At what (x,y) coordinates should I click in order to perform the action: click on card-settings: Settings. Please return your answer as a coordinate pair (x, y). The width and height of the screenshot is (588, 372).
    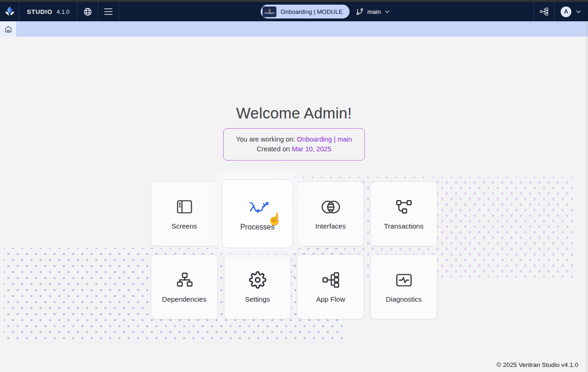
    Looking at the image, I should click on (257, 287).